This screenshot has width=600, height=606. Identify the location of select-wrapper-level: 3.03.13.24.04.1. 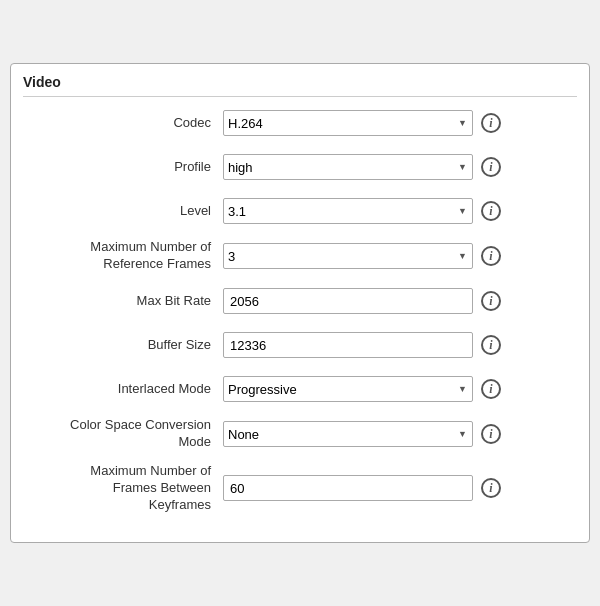
(348, 211).